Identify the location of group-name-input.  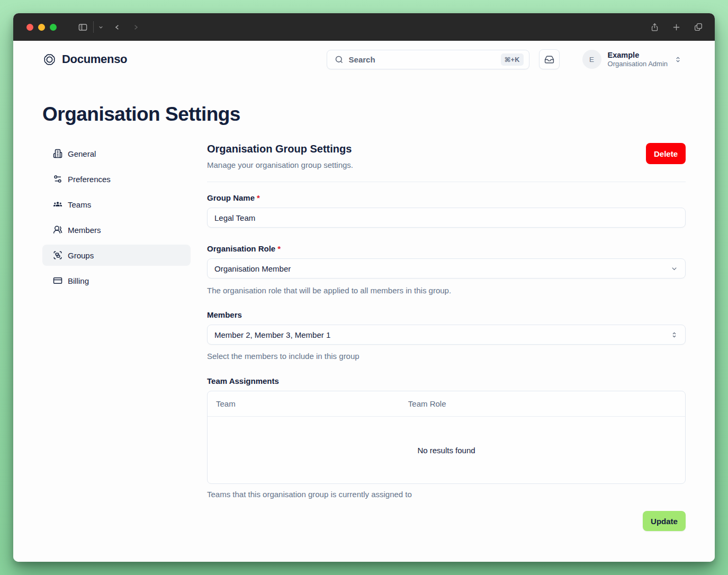
(446, 218).